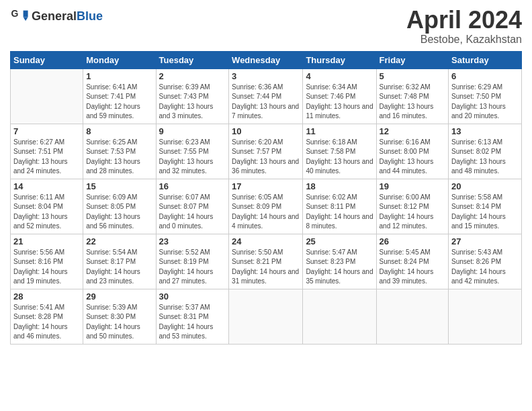 The height and width of the screenshot is (411, 532). Describe the element at coordinates (412, 132) in the screenshot. I see `day-number: 12` at that location.